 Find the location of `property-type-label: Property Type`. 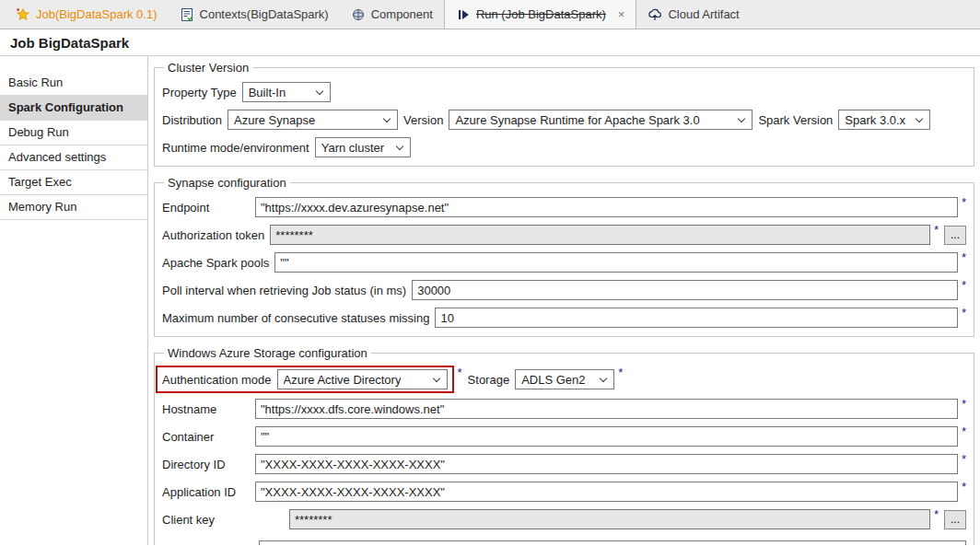

property-type-label: Property Type is located at coordinates (199, 92).